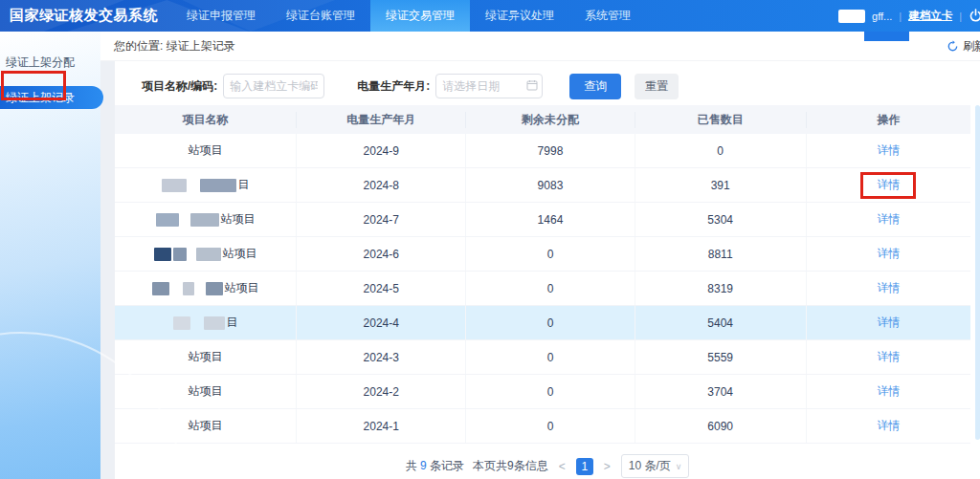  What do you see at coordinates (909, 15) in the screenshot?
I see `user-area: gff... | 建档立卡 |` at bounding box center [909, 15].